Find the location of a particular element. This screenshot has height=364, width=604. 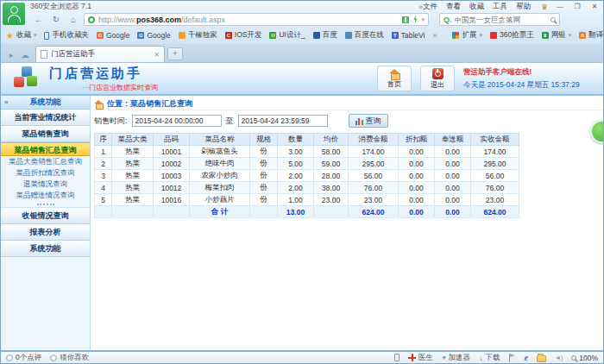

sidebar-item-system-functions: 系统功能 is located at coordinates (45, 248).